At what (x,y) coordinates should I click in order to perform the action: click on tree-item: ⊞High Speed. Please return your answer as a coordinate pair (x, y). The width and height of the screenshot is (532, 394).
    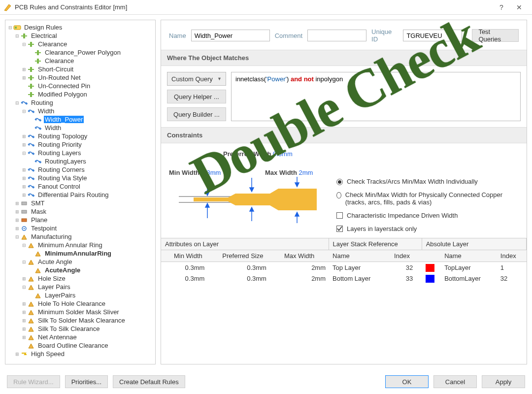
    Looking at the image, I should click on (81, 354).